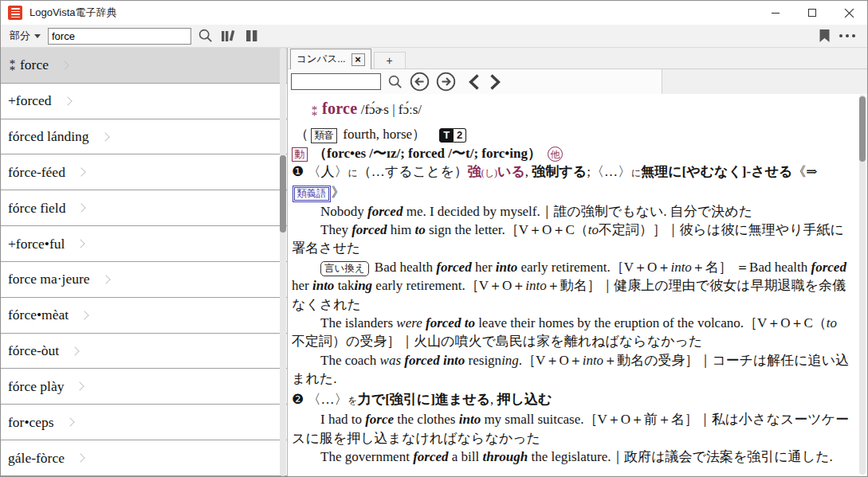  I want to click on entry-paragraph: **force /fɔ́ɚs | fɔ́ːs/, so click(571, 109).